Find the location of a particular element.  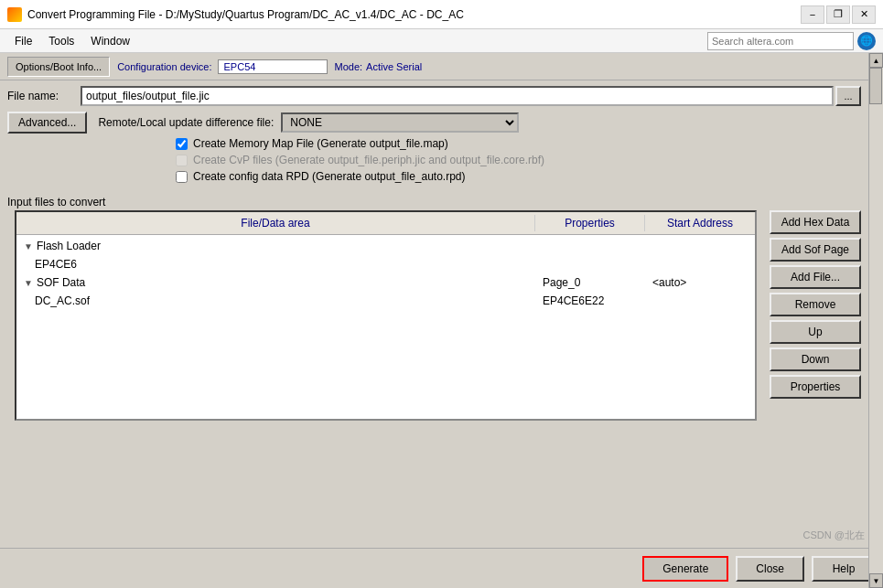

filename-row: File name: ... is located at coordinates (434, 96).